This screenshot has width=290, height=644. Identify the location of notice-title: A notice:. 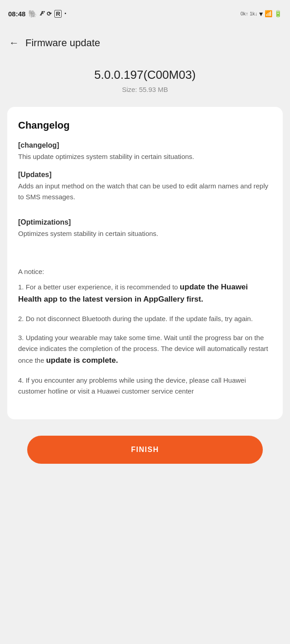
(145, 272).